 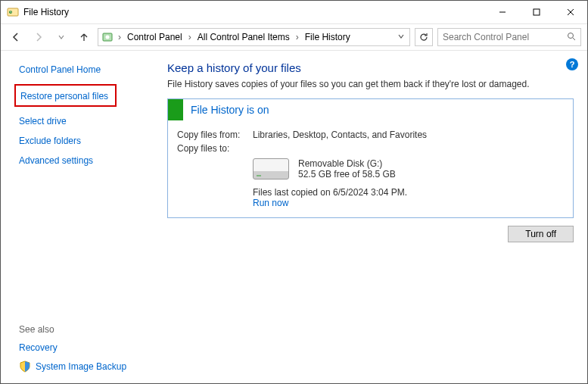 What do you see at coordinates (536, 12) in the screenshot?
I see `maximize-button` at bounding box center [536, 12].